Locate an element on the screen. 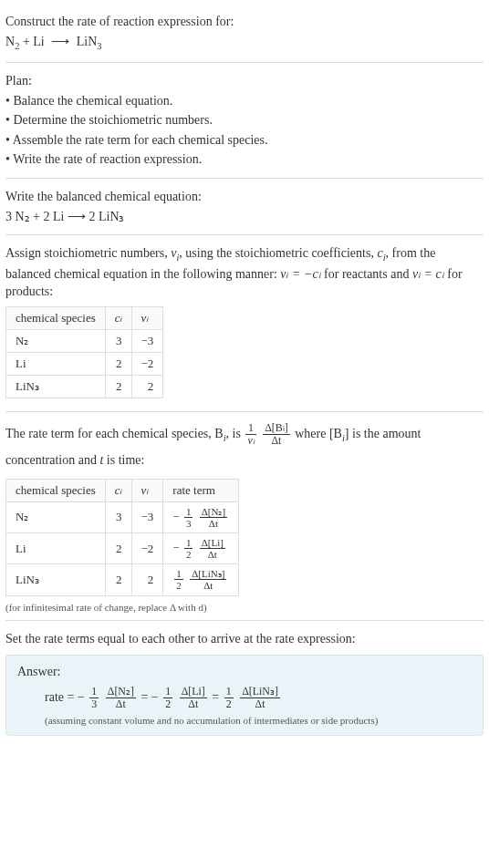 Image resolution: width=489 pixels, height=868 pixels. table-row: N₂ 3 −3 − 13 Δ[N₂]Δt is located at coordinates (122, 517).